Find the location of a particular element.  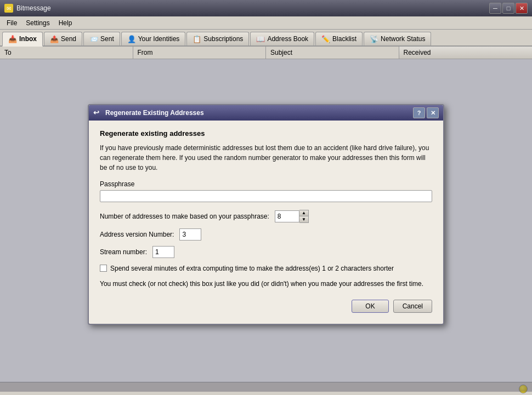

app-title: Bitmessage is located at coordinates (253, 8).